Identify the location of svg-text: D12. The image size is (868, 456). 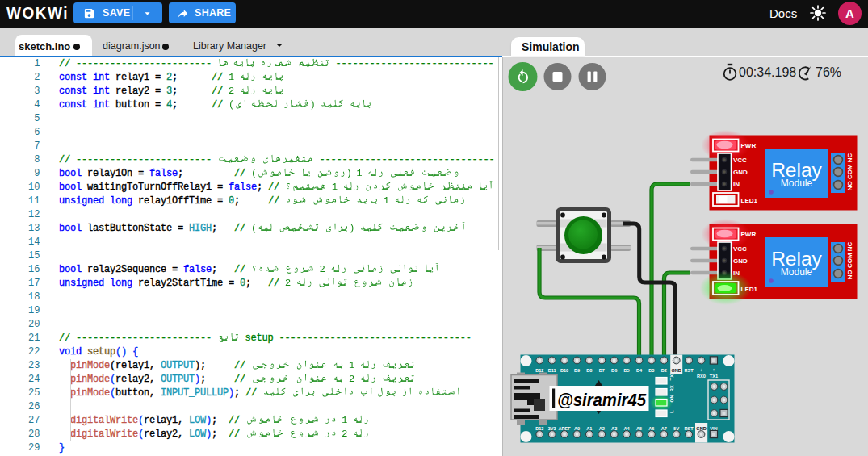
(539, 370).